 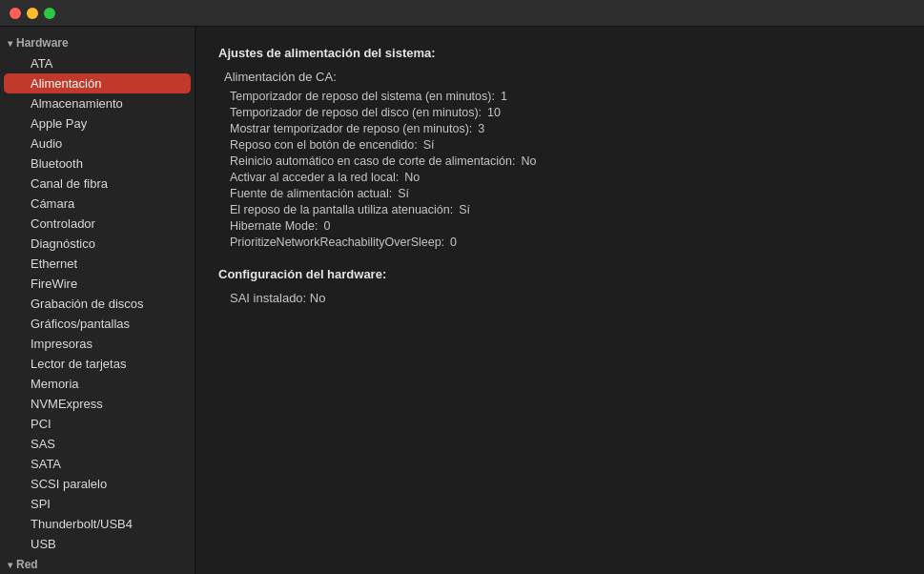 I want to click on minimize-button, so click(x=32, y=13).